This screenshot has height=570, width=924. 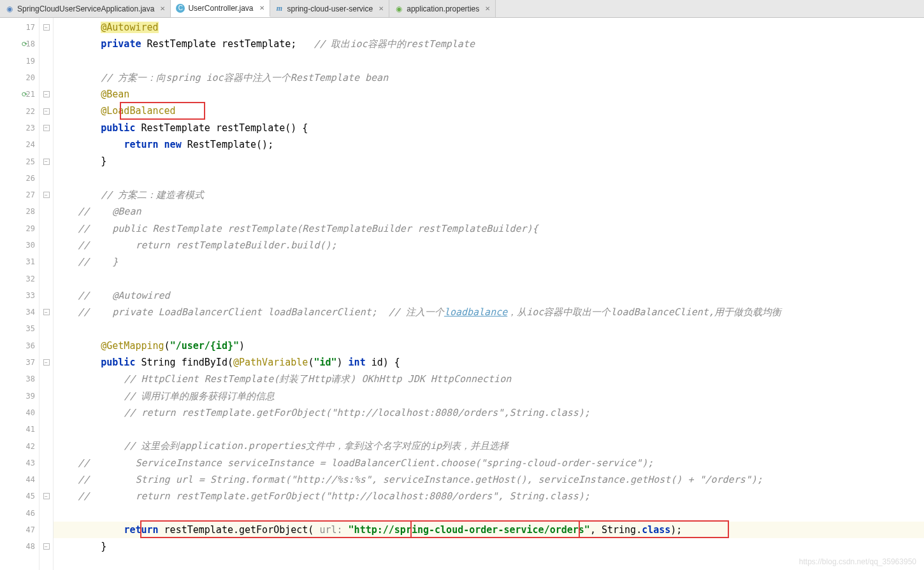 I want to click on tab-label: UserController.java, so click(x=220, y=8).